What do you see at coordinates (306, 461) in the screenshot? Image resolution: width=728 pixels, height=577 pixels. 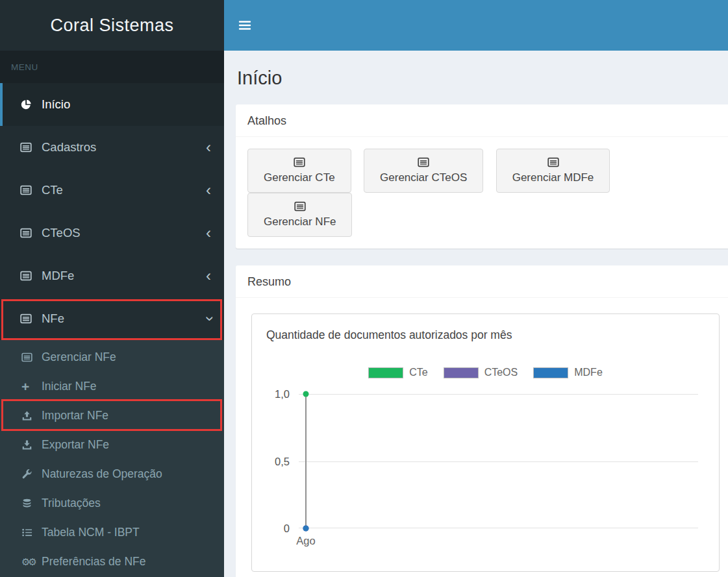 I see `ago-axis-line` at bounding box center [306, 461].